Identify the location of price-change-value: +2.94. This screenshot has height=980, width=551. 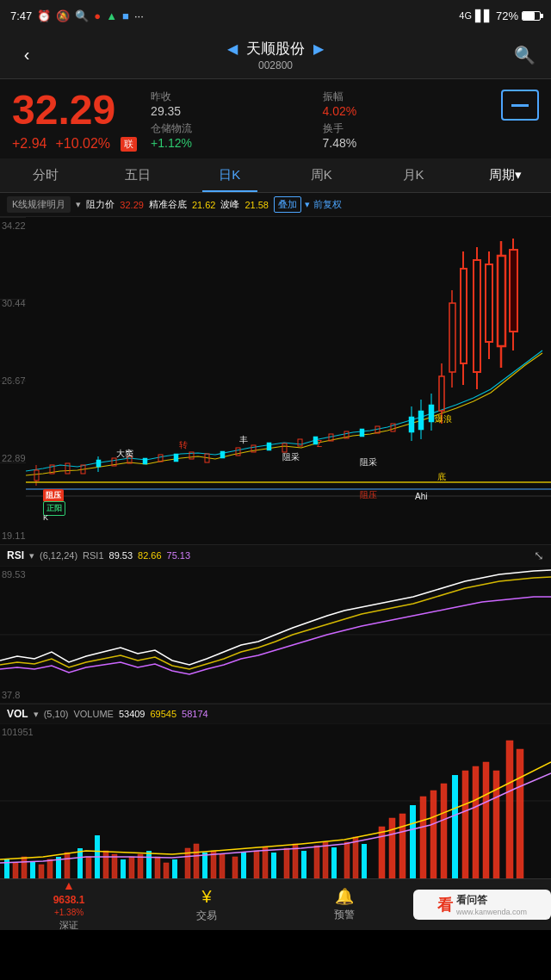
(29, 144).